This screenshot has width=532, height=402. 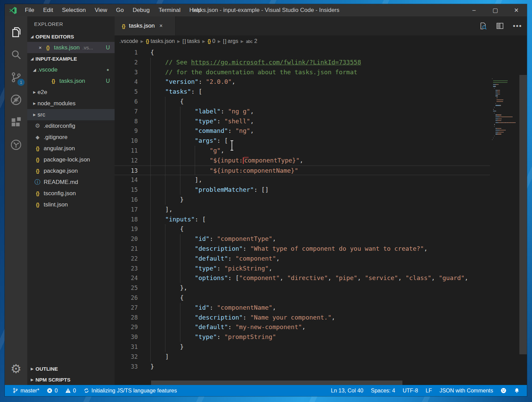 I want to click on breadcrumb-item-2: abc2, so click(x=252, y=41).